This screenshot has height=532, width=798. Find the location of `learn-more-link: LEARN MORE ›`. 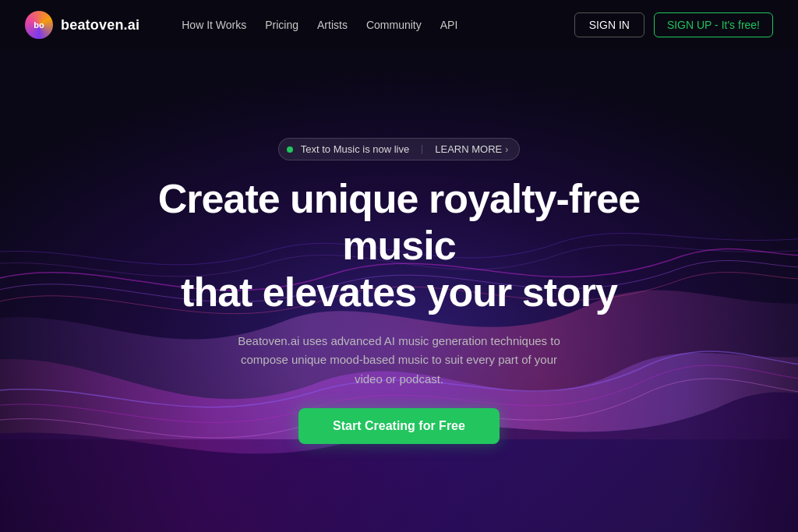

learn-more-link: LEARN MORE › is located at coordinates (471, 150).